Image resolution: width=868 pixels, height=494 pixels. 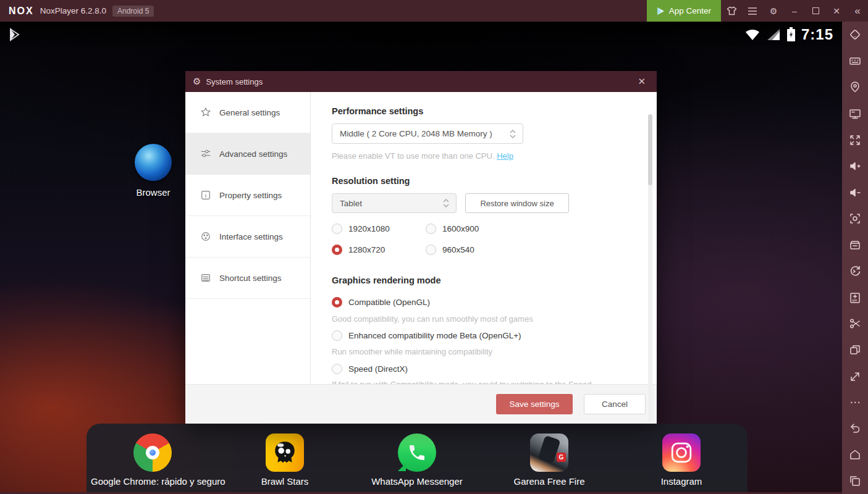 I want to click on dock-app-label: Garena Free Fire, so click(x=549, y=482).